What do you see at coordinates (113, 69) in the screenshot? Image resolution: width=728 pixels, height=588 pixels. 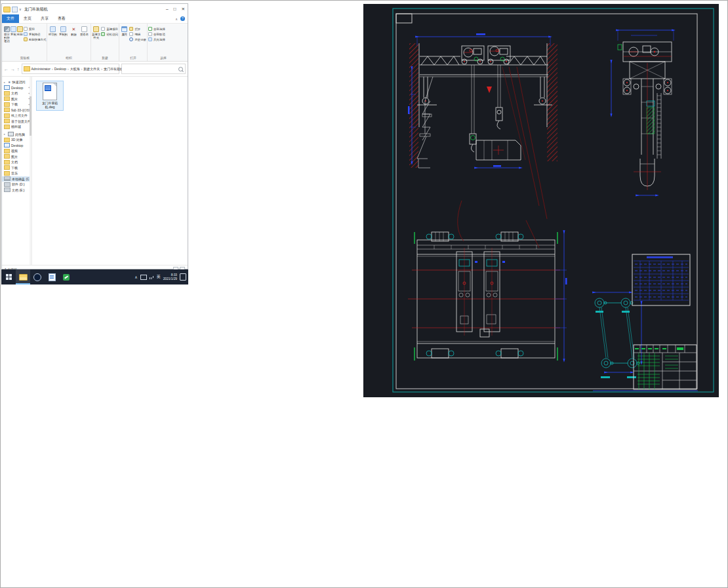 I see `crumb-current: 龙门吊装箱机` at bounding box center [113, 69].